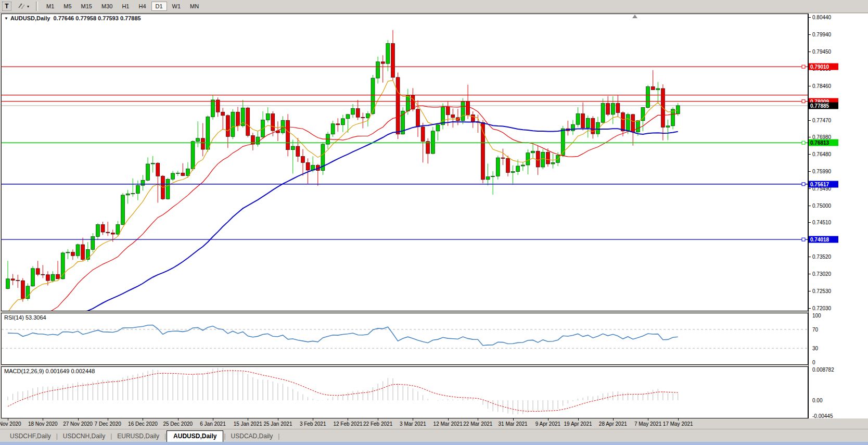  I want to click on date-label: 12 Feb 2021, so click(348, 424).